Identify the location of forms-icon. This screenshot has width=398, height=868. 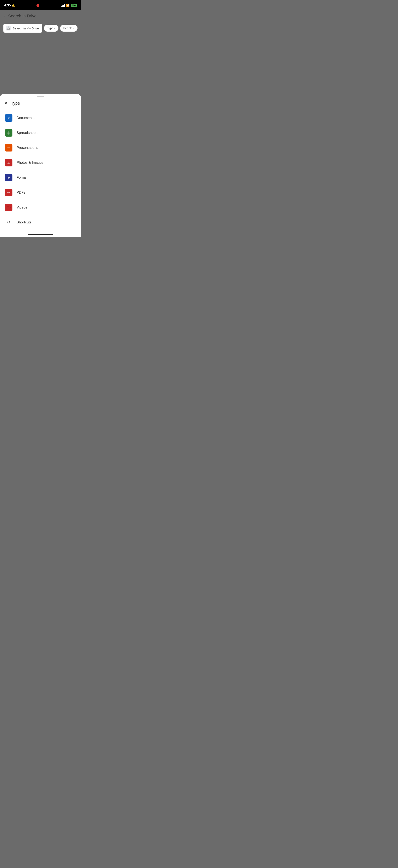
(9, 178).